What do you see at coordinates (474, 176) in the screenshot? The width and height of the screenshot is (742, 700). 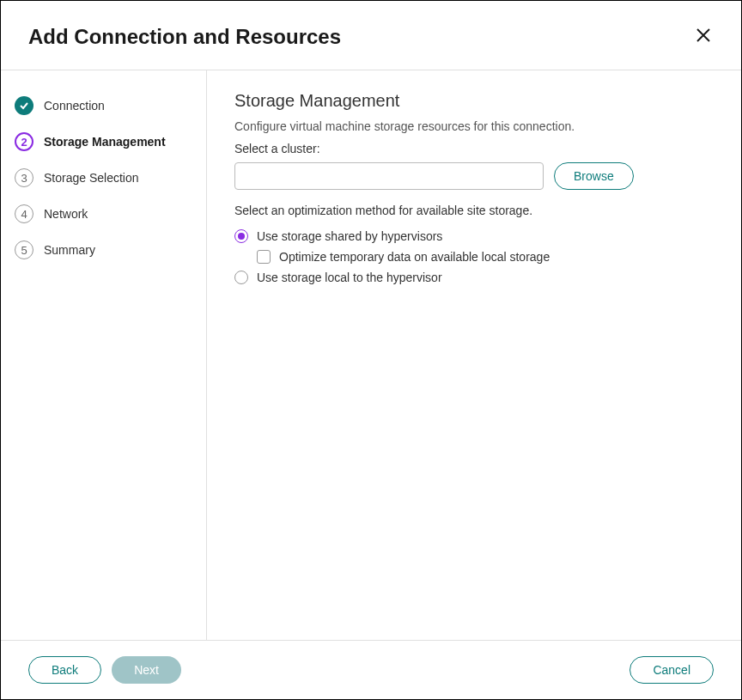 I see `cluster-row: Browse` at bounding box center [474, 176].